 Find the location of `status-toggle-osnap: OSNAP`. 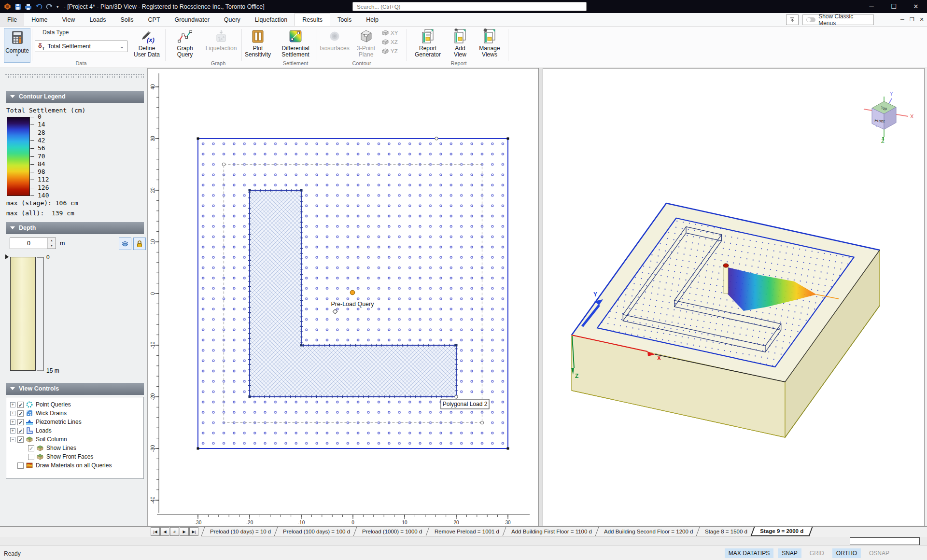

status-toggle-osnap: OSNAP is located at coordinates (879, 553).